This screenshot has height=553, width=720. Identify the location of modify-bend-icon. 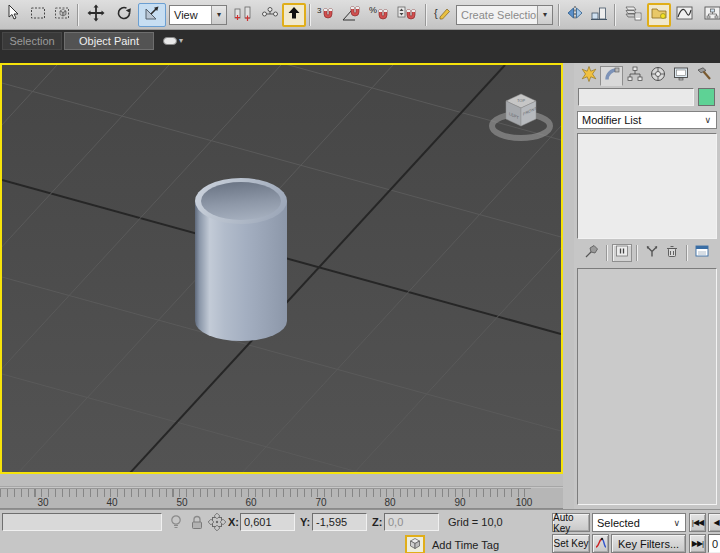
(612, 76).